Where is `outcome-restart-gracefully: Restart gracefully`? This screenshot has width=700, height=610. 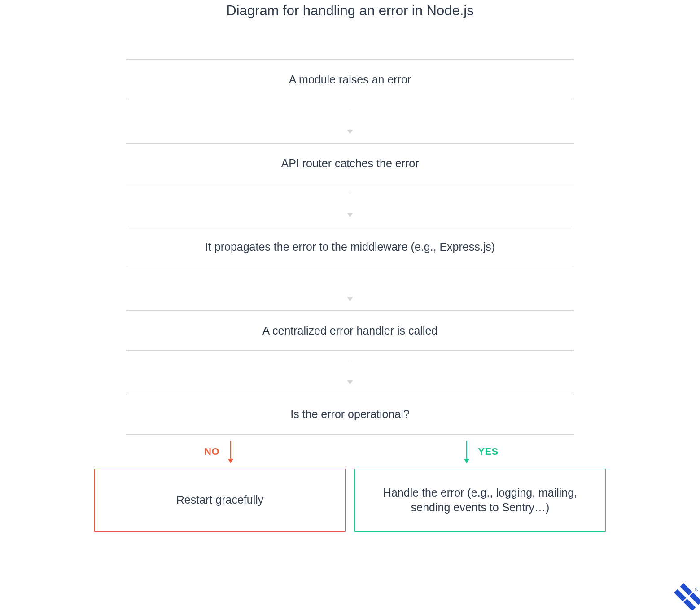
outcome-restart-gracefully: Restart gracefully is located at coordinates (220, 500).